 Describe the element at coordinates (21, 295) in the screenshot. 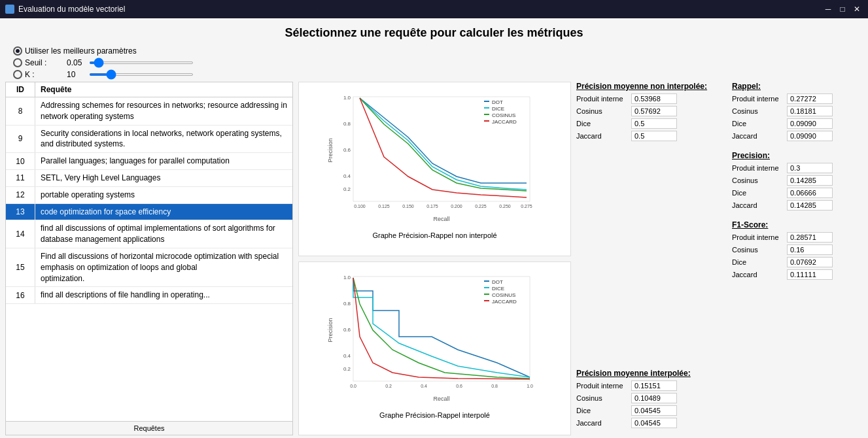

I see `cell-id: 16` at that location.